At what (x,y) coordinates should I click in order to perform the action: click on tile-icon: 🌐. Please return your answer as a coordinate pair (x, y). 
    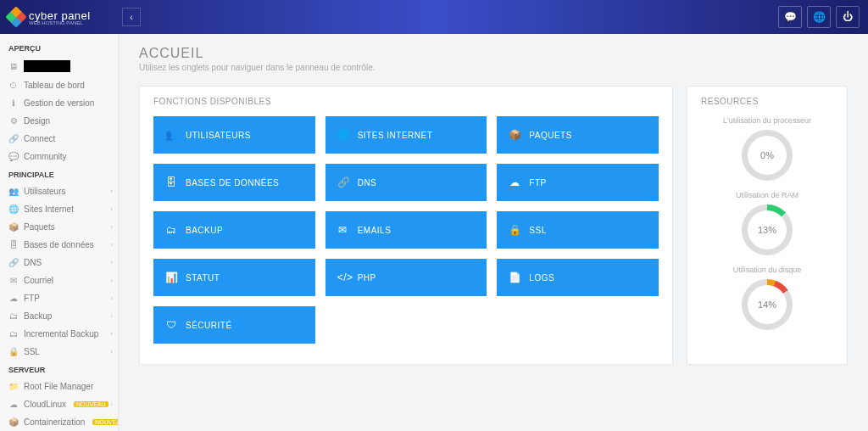
    Looking at the image, I should click on (343, 135).